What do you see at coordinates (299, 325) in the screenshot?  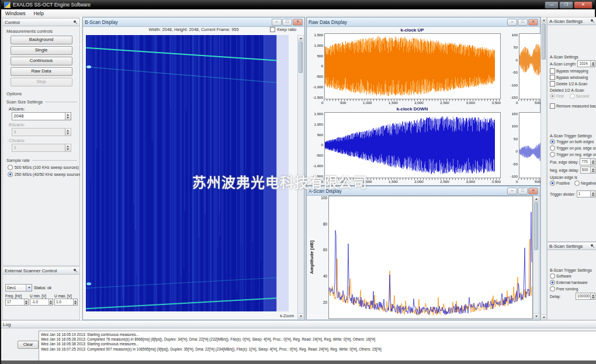 I see `log-panel-header: Log` at bounding box center [299, 325].